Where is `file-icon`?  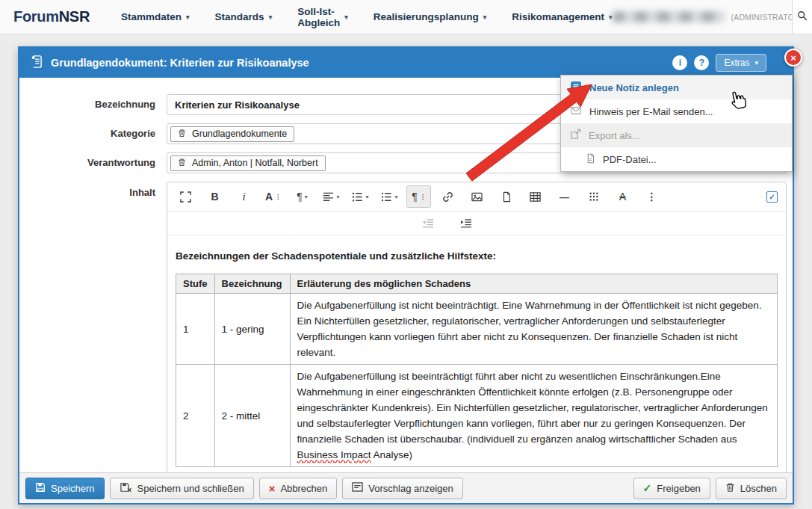
file-icon is located at coordinates (506, 197).